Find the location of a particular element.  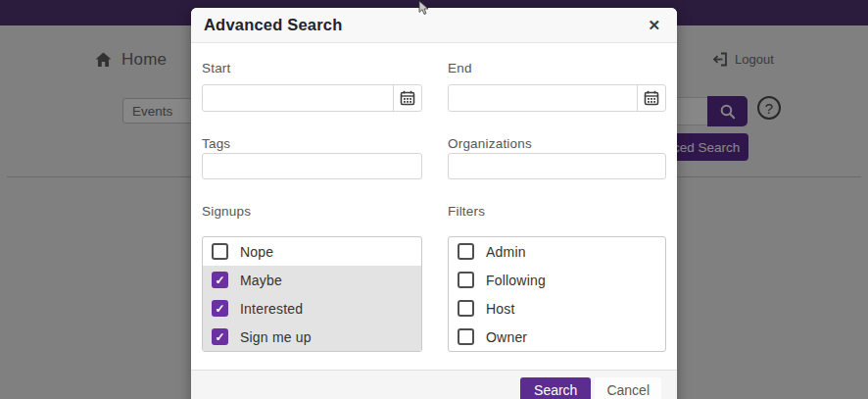

filters-checkbox-list: ✓Admin✓Following✓Host✓Owner is located at coordinates (556, 294).